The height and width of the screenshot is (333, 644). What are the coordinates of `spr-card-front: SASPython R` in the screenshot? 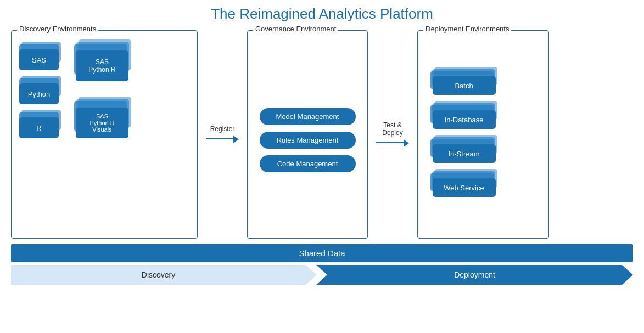 It's located at (102, 66).